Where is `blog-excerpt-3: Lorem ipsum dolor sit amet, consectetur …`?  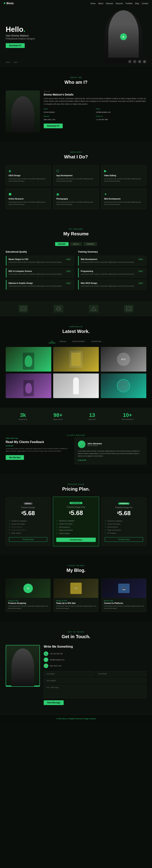 blog-excerpt-3: Lorem ipsum dolor sit amet, consectetur … is located at coordinates (124, 607).